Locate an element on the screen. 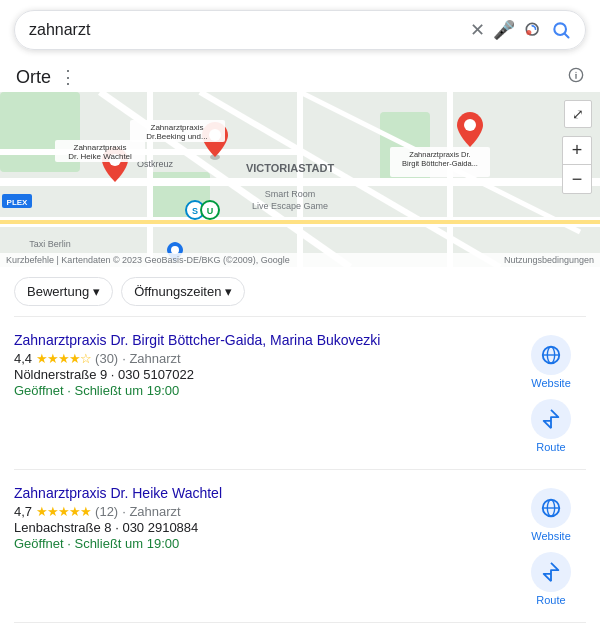 The height and width of the screenshot is (634, 600). svg-text: Live Escape Game is located at coordinates (290, 206).